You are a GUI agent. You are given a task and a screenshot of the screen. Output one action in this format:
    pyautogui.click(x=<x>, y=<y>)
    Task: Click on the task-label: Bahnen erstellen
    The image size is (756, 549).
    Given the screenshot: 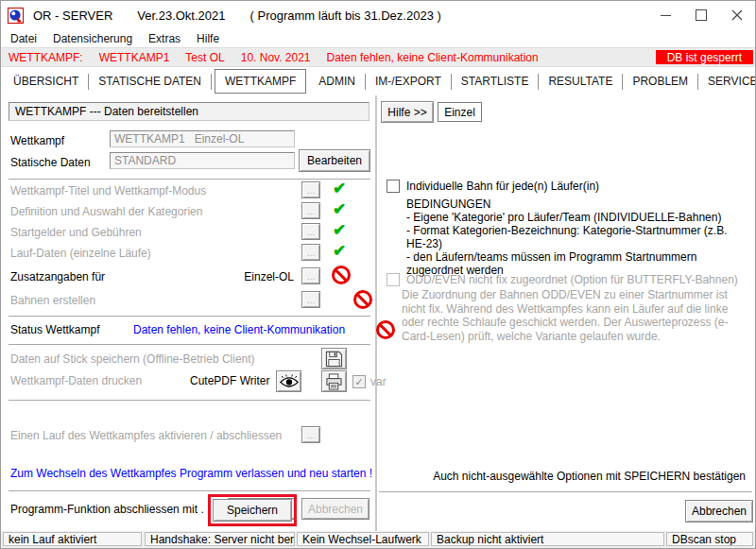 What is the action you would take?
    pyautogui.click(x=53, y=300)
    